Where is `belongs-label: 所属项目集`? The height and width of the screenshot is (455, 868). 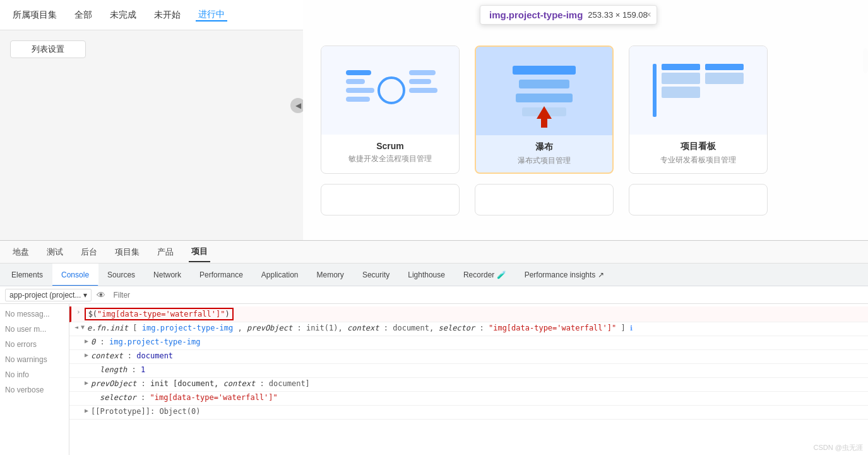
belongs-label: 所属项目集 is located at coordinates (35, 15).